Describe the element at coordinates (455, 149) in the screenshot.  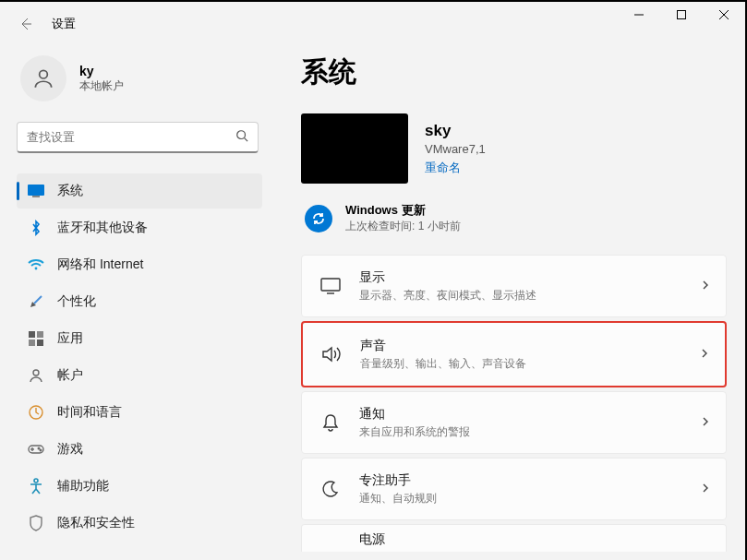
I see `host-model: VMware7,1` at that location.